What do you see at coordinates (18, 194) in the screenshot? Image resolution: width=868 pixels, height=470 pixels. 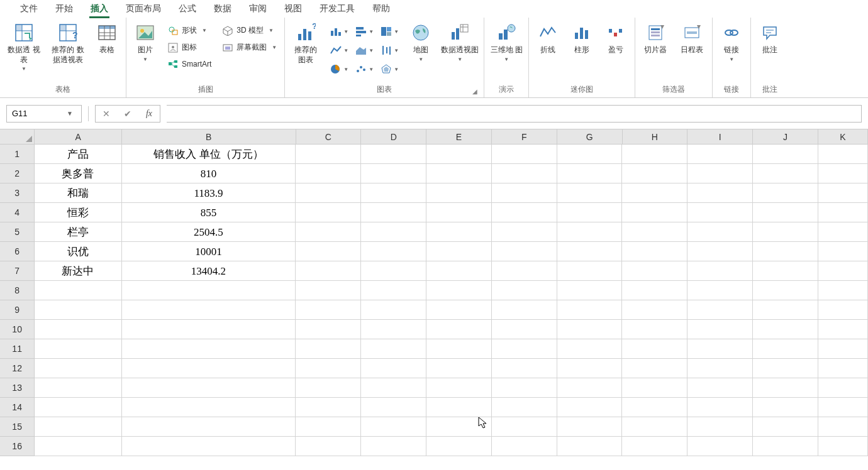 I see `row-header-3: 3` at bounding box center [18, 194].